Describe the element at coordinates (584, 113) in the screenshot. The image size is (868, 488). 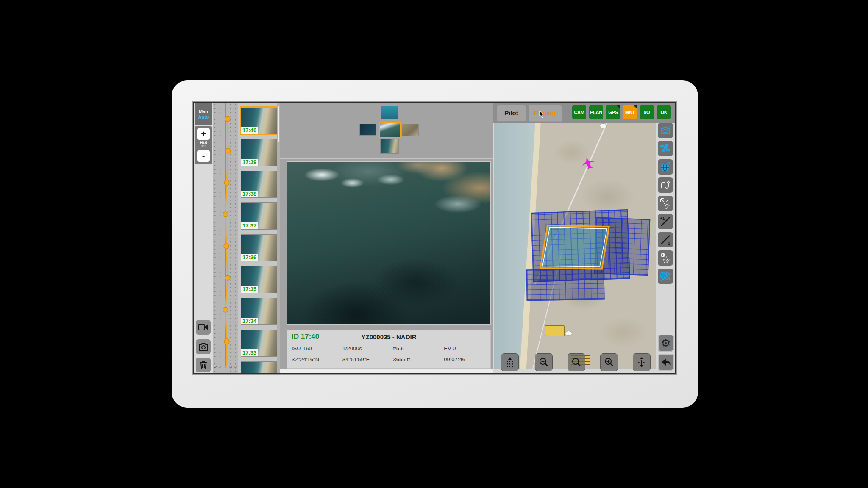
I see `map-topbar: Pilot Project CAM PLAN GPS MNT` at that location.